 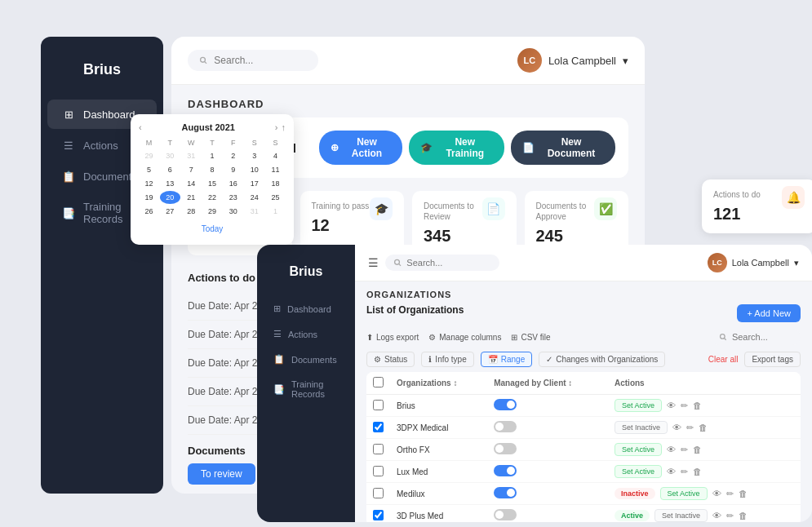 What do you see at coordinates (255, 197) in the screenshot?
I see `calendar-day: 24` at bounding box center [255, 197].